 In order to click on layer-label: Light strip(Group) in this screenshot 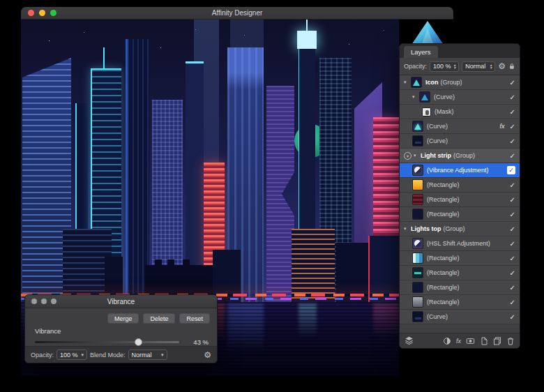, I will do `click(465, 156)`.